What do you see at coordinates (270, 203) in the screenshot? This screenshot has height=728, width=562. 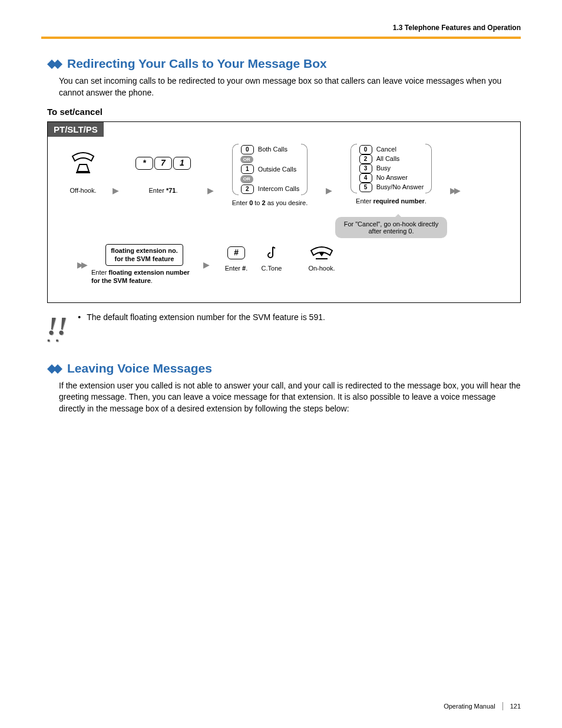 I see `call-type-caption: Enter 0 to 2 as you desire.` at bounding box center [270, 203].